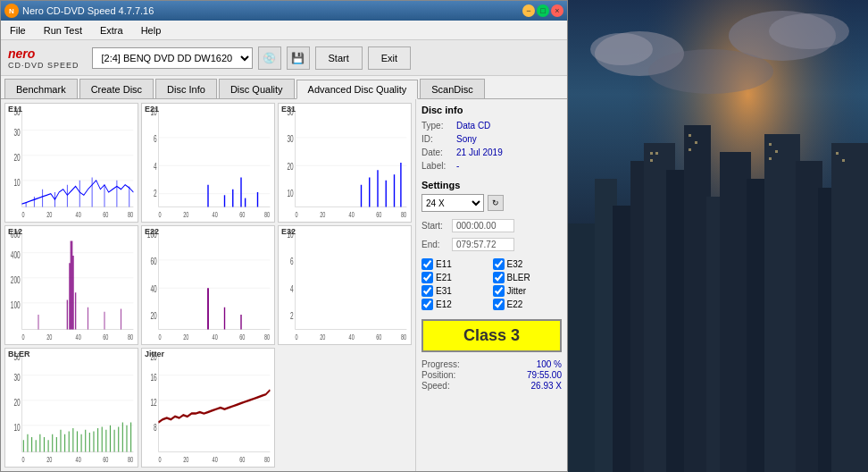  I want to click on disc-date-value: 21 Jul 2019, so click(480, 152).